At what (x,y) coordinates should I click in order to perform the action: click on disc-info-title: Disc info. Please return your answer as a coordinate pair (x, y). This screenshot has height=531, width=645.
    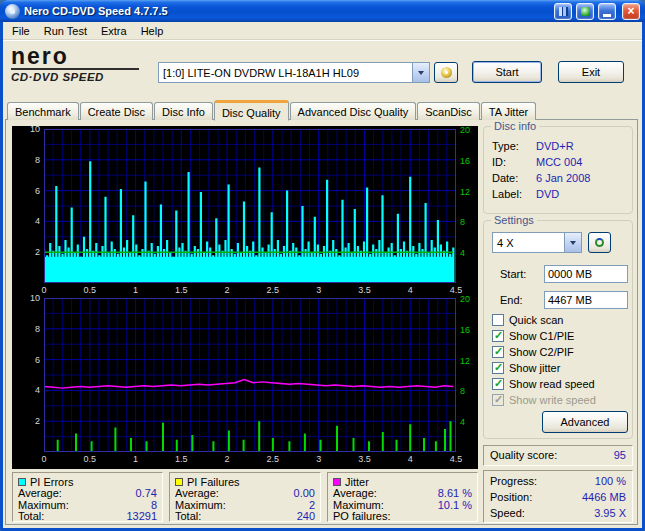
    Looking at the image, I should click on (515, 126).